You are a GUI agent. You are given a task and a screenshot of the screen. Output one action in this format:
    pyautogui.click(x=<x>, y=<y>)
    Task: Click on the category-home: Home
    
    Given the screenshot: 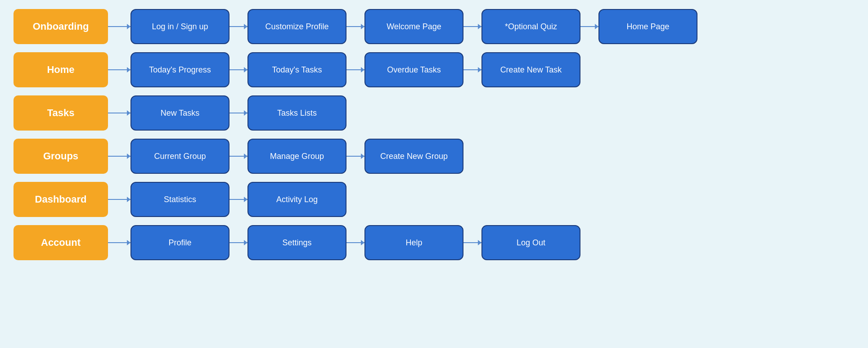 What is the action you would take?
    pyautogui.click(x=61, y=70)
    